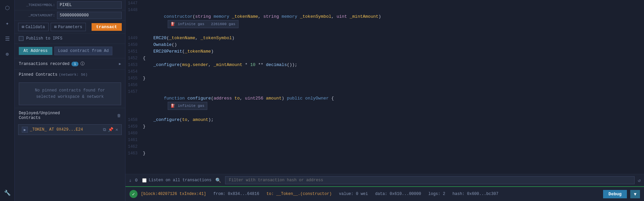  I want to click on pin-icon: 📌, so click(111, 130).